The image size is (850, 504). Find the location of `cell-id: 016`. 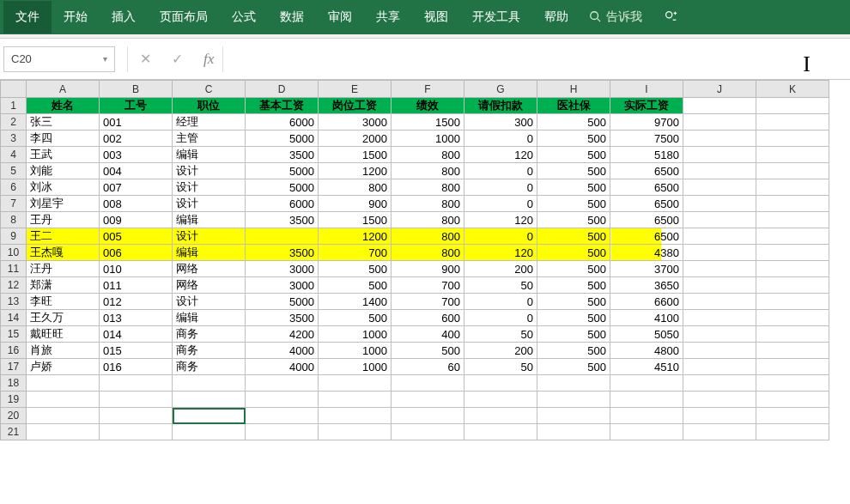

cell-id: 016 is located at coordinates (136, 367).